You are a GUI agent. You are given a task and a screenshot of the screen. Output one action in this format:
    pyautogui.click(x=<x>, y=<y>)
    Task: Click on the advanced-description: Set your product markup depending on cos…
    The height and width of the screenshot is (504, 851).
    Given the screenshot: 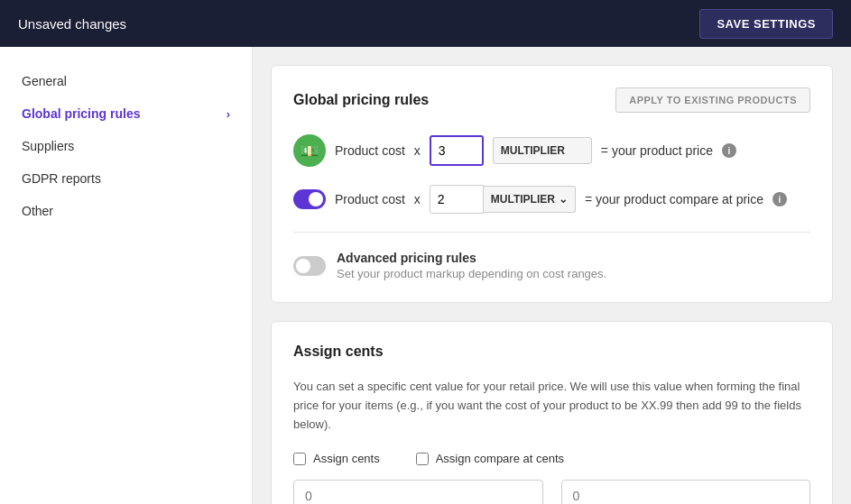 What is the action you would take?
    pyautogui.click(x=471, y=274)
    